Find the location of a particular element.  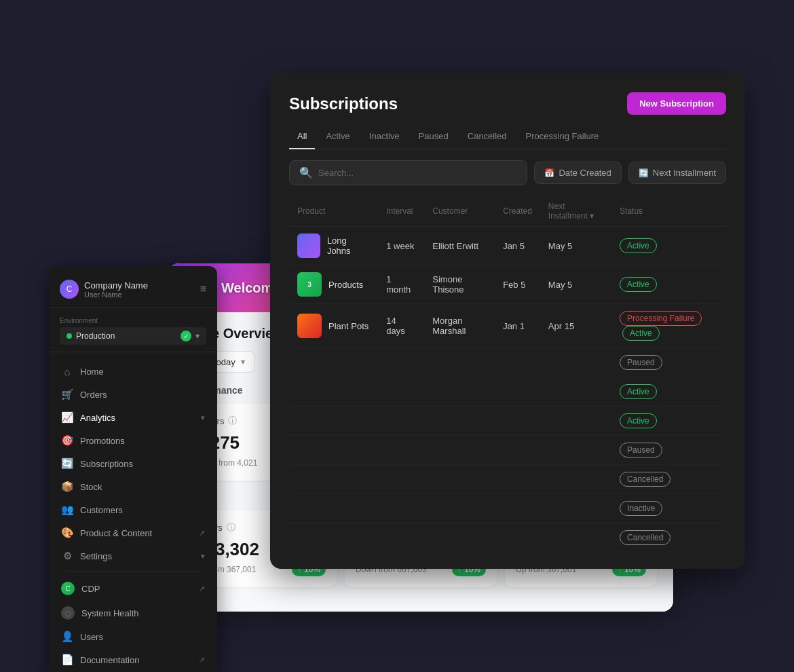

env-name: Production is located at coordinates (126, 336).